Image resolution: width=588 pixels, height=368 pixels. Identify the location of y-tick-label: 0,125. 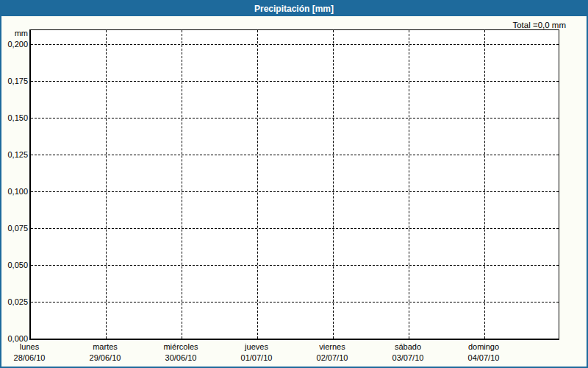
(15, 155).